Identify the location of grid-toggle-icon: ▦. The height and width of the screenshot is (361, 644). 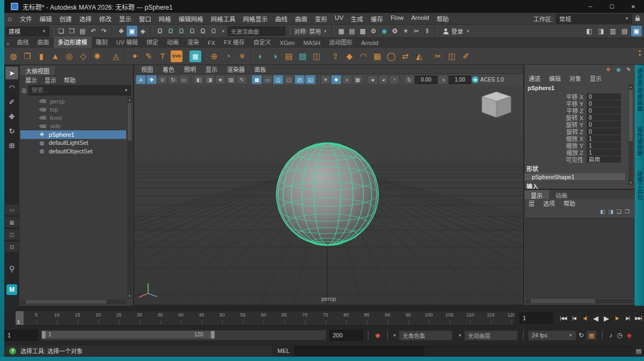
(257, 79).